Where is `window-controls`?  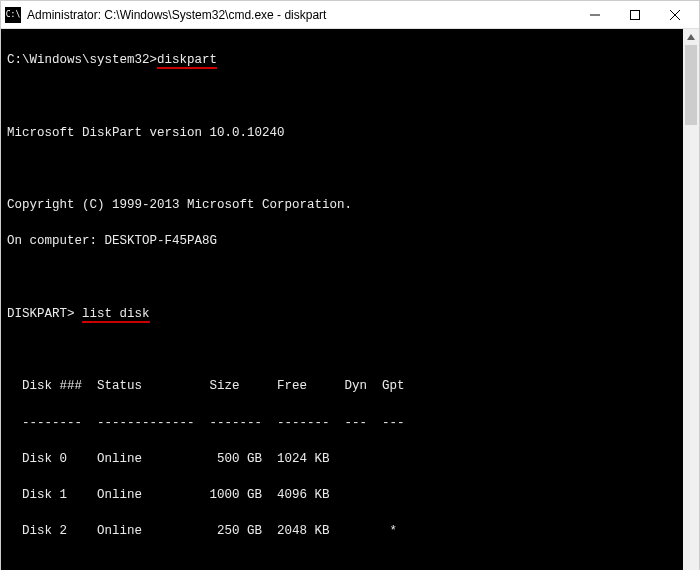 window-controls is located at coordinates (635, 15).